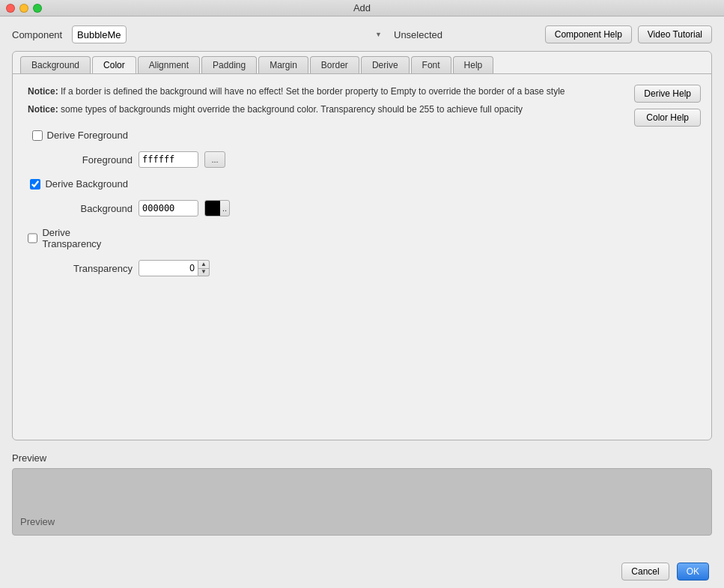 The image size is (724, 588). Describe the element at coordinates (87, 184) in the screenshot. I see `derive-background-label: Derive Background` at that location.